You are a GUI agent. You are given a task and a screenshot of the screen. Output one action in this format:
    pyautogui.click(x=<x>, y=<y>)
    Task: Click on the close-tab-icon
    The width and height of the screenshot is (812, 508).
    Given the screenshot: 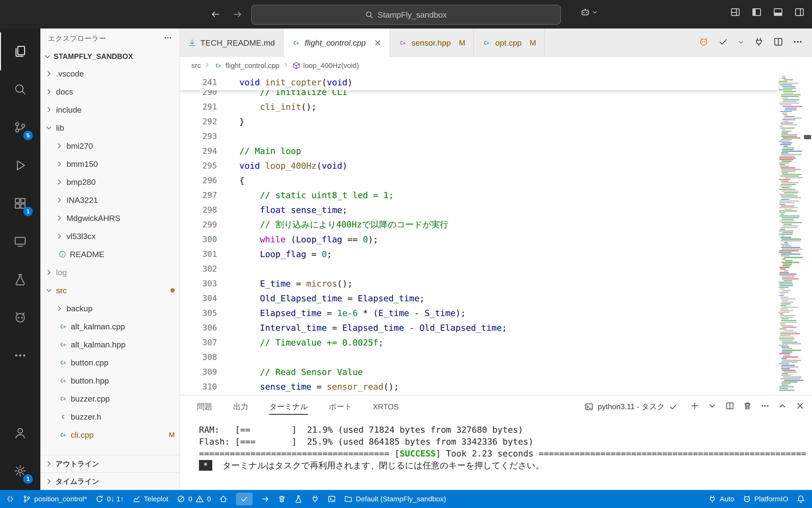 What is the action you would take?
    pyautogui.click(x=378, y=43)
    